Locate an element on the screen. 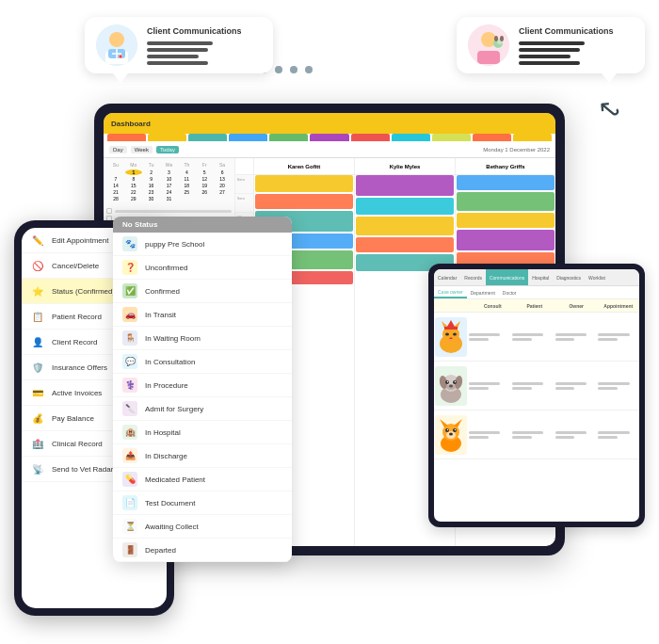  th-consult: Consult is located at coordinates (493, 305).